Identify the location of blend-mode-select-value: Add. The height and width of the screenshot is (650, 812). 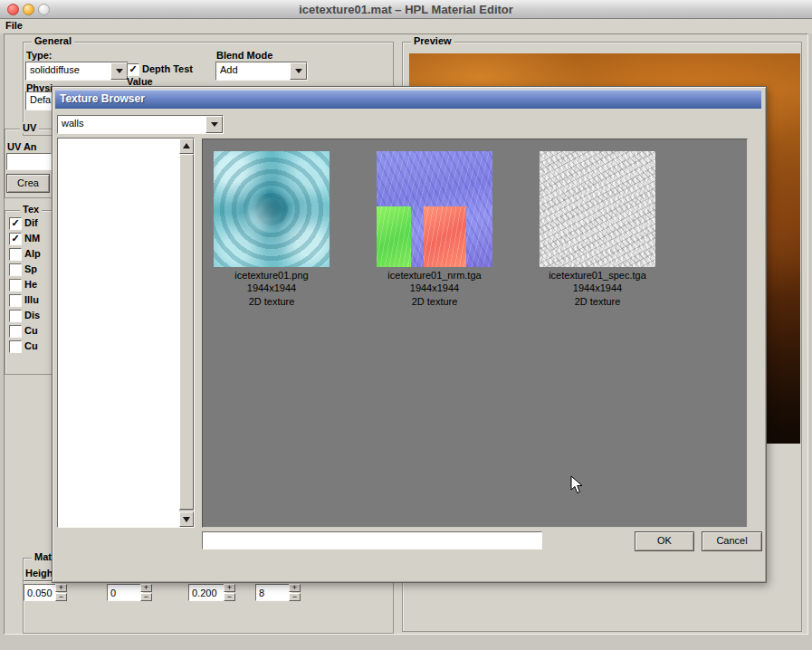
(229, 70).